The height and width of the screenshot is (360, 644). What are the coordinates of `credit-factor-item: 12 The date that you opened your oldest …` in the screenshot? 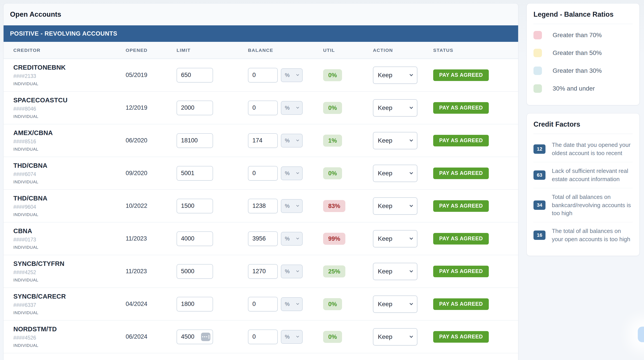 It's located at (583, 149).